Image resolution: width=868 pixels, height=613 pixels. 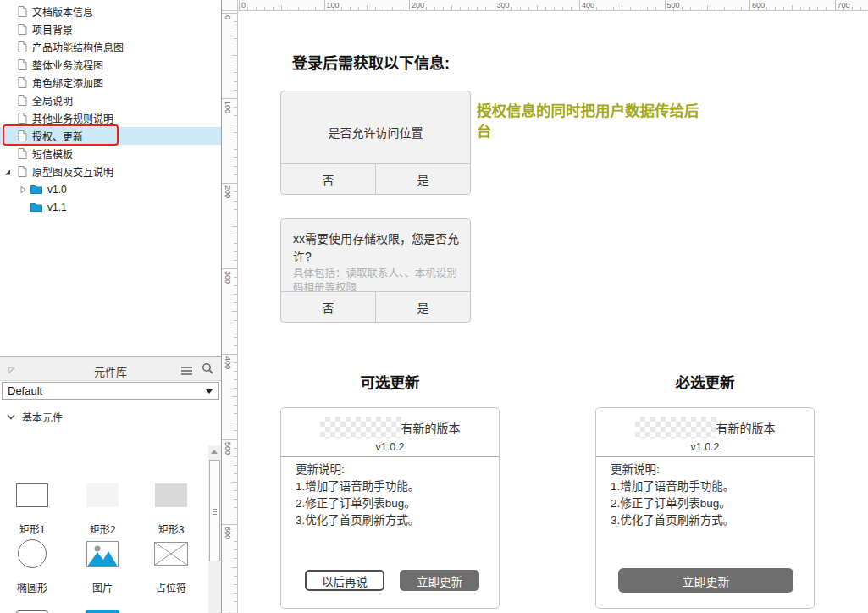 What do you see at coordinates (230, 5) in the screenshot?
I see `ruler-corner` at bounding box center [230, 5].